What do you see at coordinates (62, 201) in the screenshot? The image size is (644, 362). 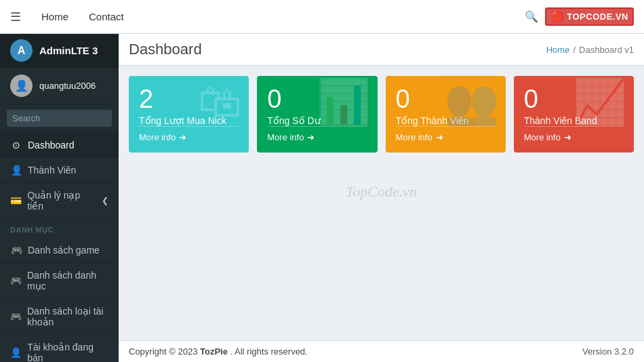 I see `sidebar-item-label-recharge: Quản lý nạp tiền` at bounding box center [62, 201].